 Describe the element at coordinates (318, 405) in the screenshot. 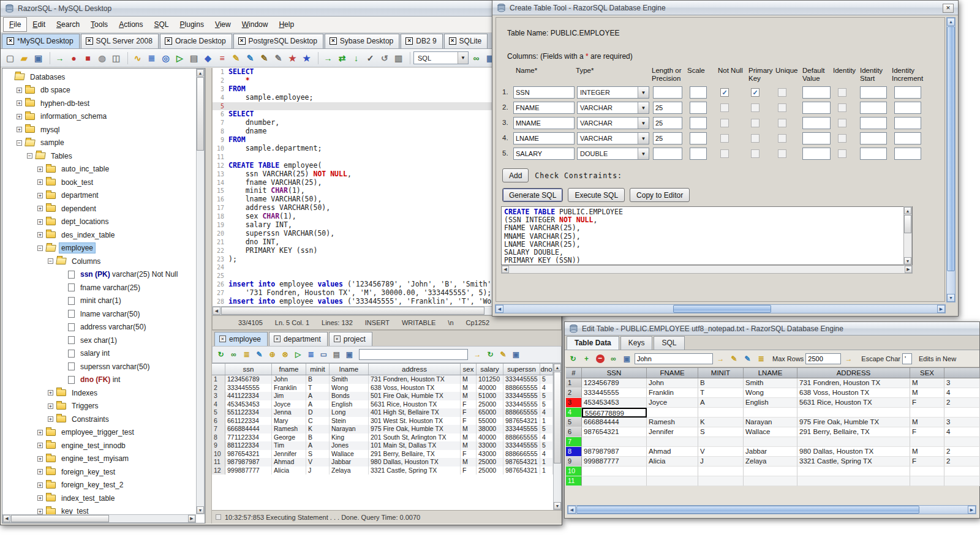

I see `cell: A` at that location.